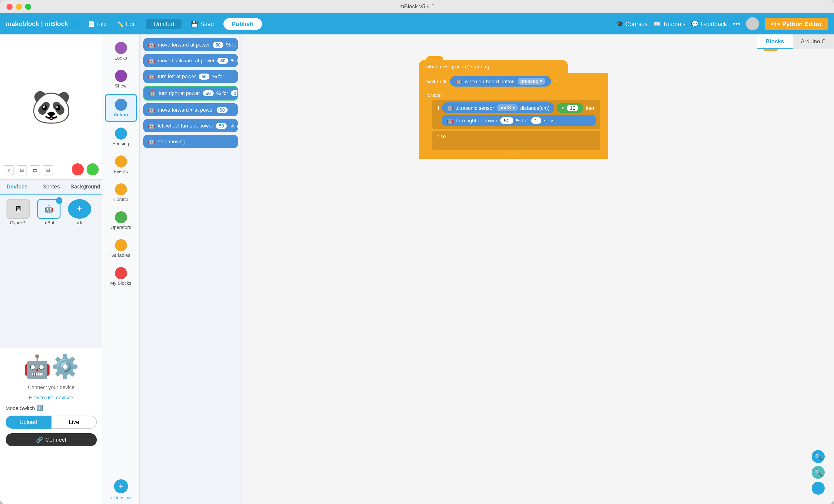 This screenshot has width=834, height=504. I want to click on else-body, so click(516, 144).